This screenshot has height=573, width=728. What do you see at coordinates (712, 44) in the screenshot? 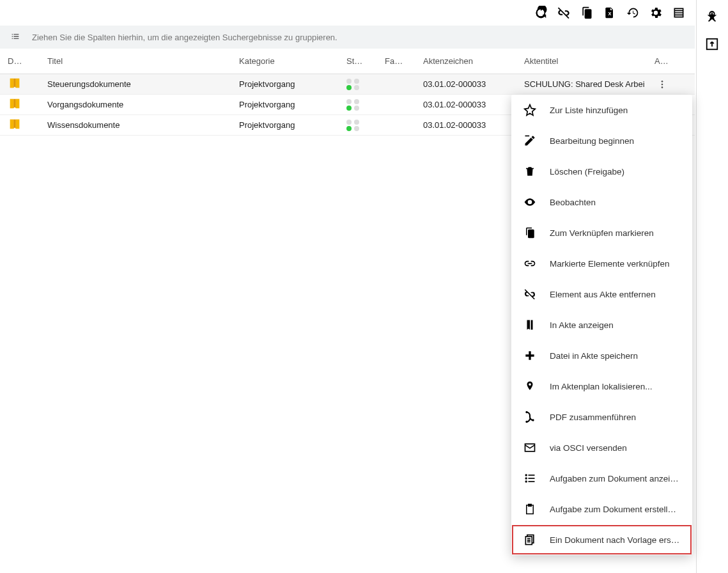
I see `rail-upload-button` at bounding box center [712, 44].